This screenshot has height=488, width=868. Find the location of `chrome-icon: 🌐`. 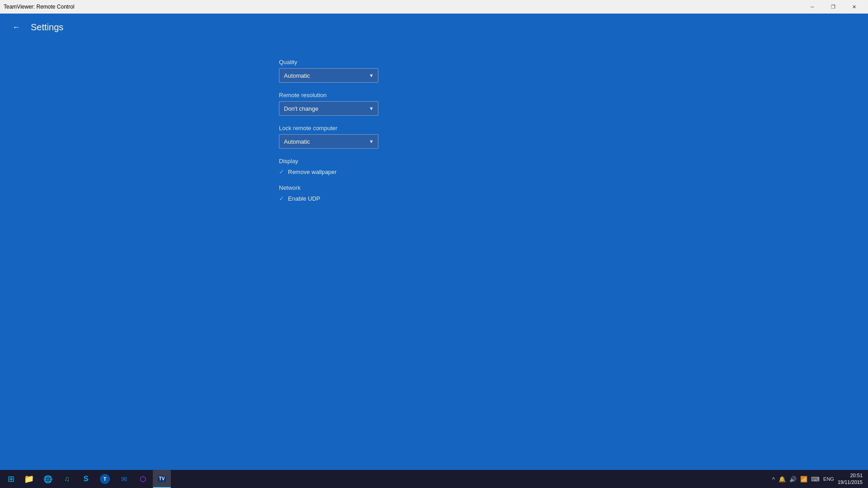

chrome-icon: 🌐 is located at coordinates (48, 479).